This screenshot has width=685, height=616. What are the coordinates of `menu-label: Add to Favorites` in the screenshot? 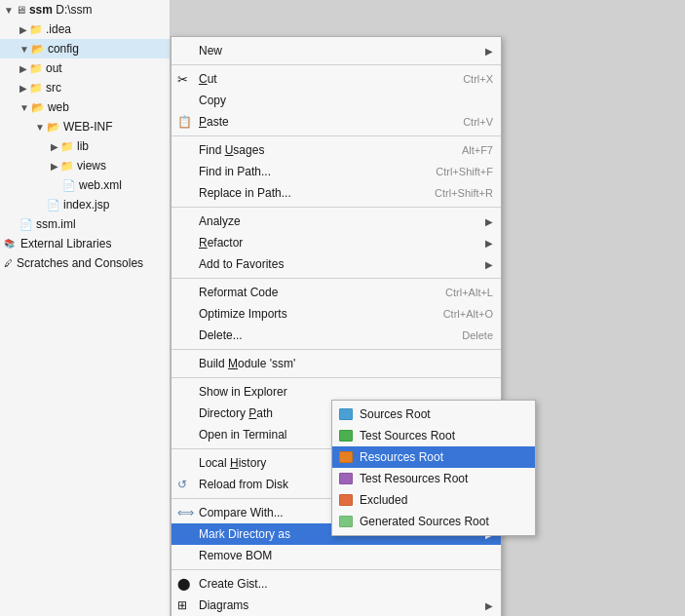 It's located at (242, 264).